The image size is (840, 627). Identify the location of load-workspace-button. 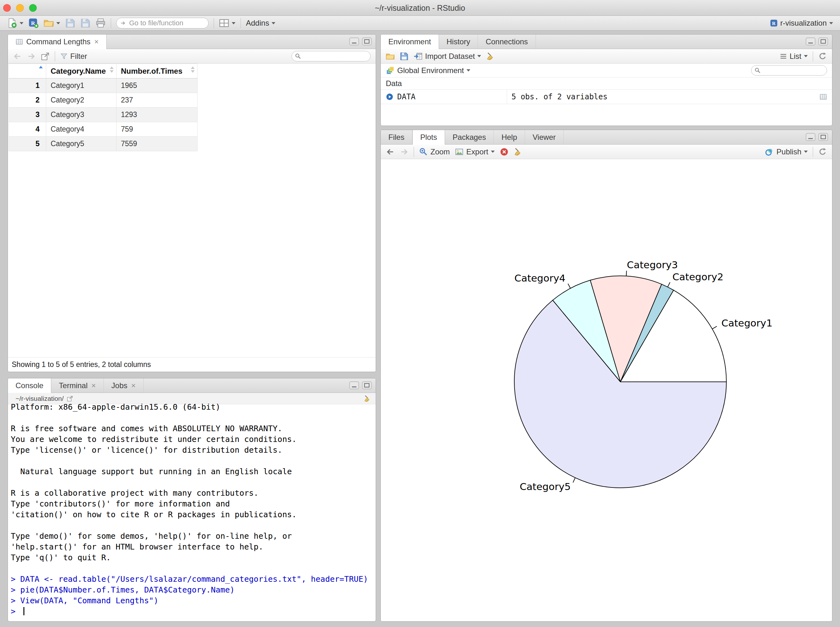
(390, 56).